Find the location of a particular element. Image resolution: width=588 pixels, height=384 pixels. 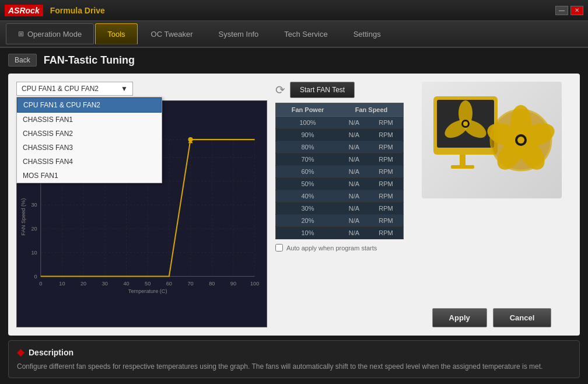

dropdown-item-chassis4: CHASSIS FAN4 is located at coordinates (89, 162).